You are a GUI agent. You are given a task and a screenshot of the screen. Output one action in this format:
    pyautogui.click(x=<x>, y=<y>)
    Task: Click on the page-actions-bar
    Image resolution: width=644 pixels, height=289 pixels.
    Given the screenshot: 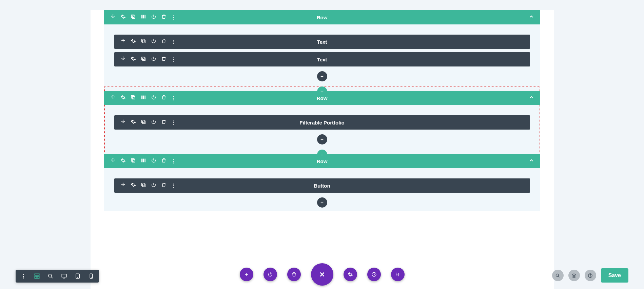 What is the action you would take?
    pyautogui.click(x=322, y=274)
    